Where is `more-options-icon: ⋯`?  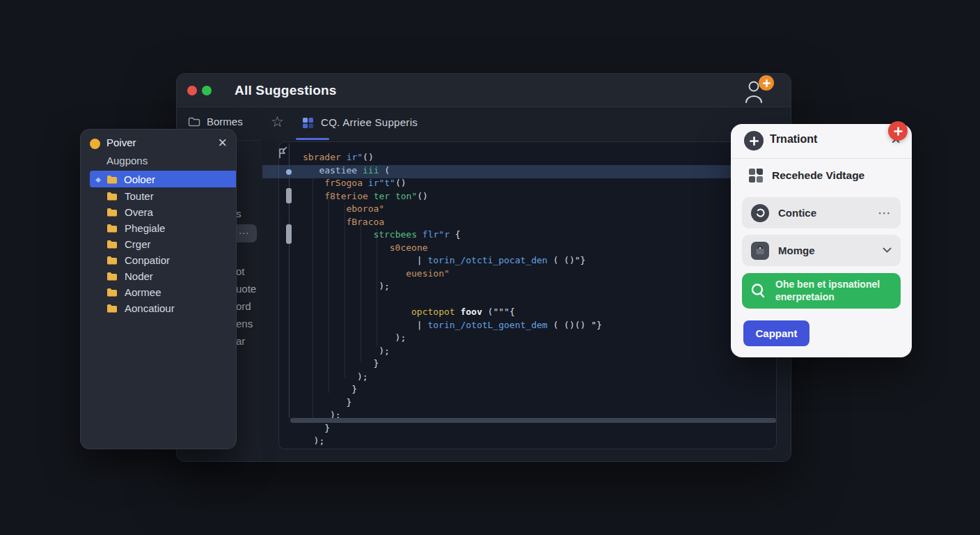 more-options-icon: ⋯ is located at coordinates (885, 213).